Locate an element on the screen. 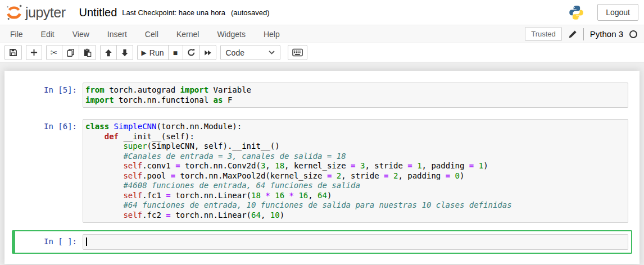 Image resolution: width=644 pixels, height=265 pixels. jupyter-logo-text: jupyter is located at coordinates (46, 12).